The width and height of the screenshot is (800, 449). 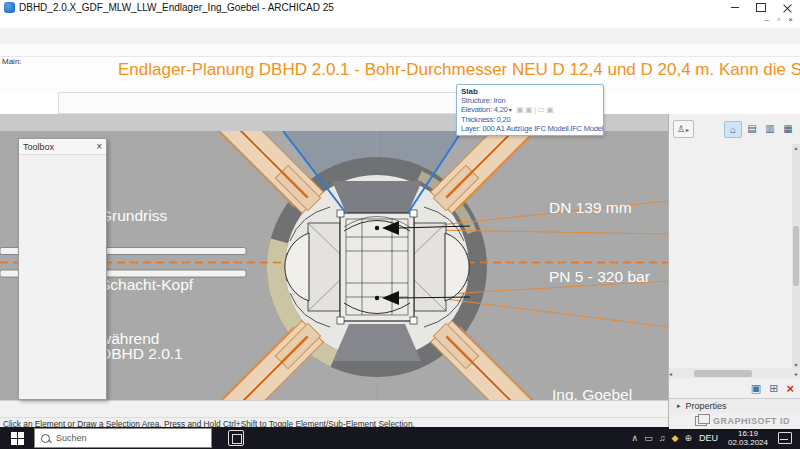 What do you see at coordinates (735, 8) in the screenshot?
I see `minimize-button` at bounding box center [735, 8].